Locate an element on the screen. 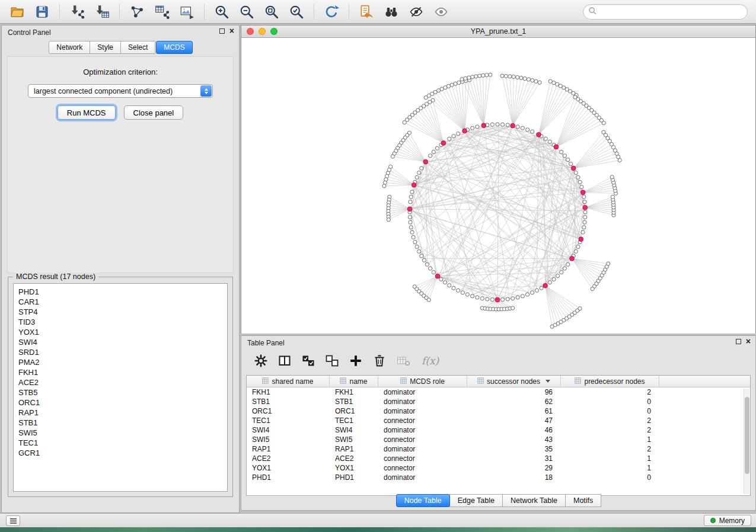  table-scrollbar-thumb is located at coordinates (747, 435).